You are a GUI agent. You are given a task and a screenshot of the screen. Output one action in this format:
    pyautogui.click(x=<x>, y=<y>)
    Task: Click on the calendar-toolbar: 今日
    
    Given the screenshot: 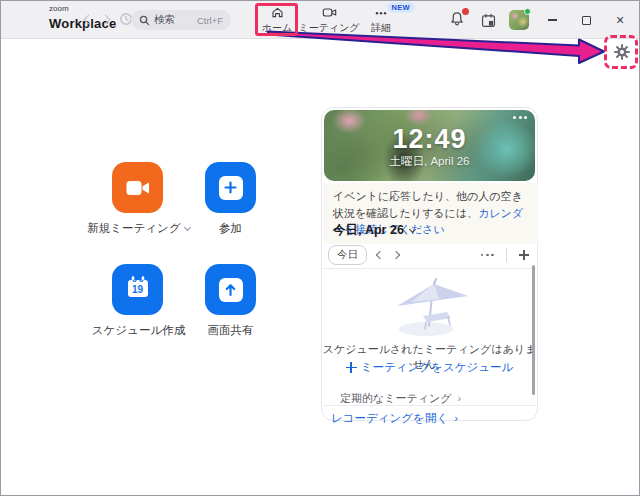 What is the action you would take?
    pyautogui.click(x=430, y=255)
    